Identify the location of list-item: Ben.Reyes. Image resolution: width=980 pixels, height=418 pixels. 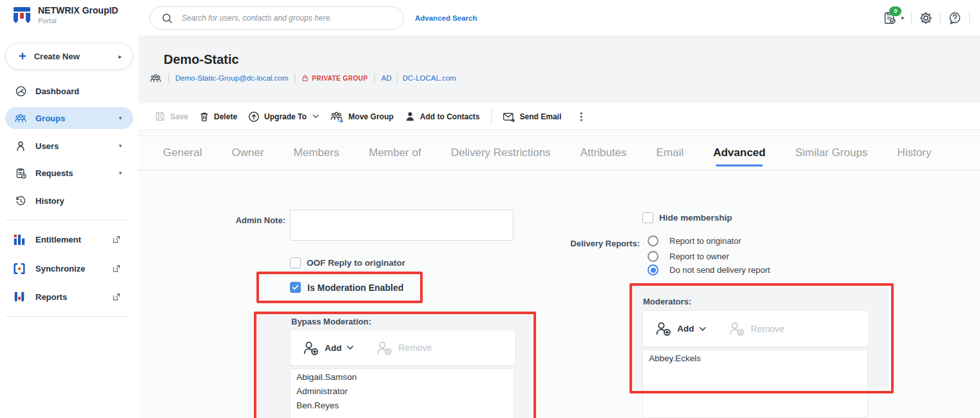
(402, 406).